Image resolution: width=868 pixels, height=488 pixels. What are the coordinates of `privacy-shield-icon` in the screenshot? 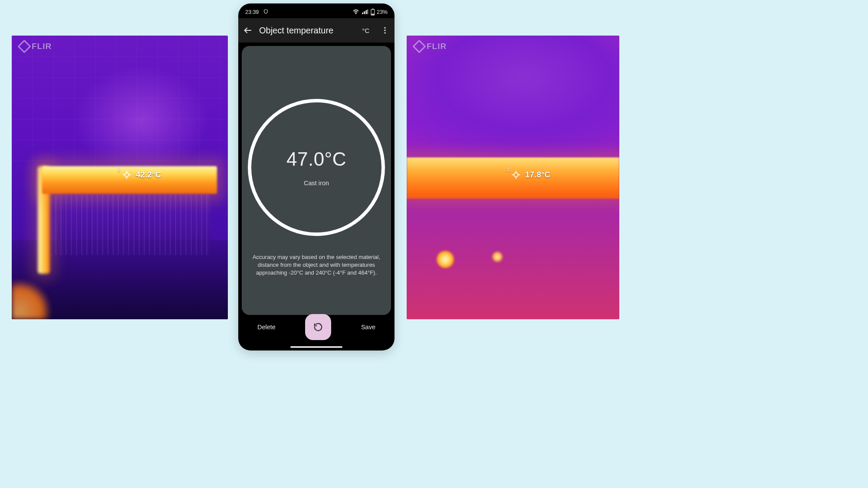 It's located at (266, 12).